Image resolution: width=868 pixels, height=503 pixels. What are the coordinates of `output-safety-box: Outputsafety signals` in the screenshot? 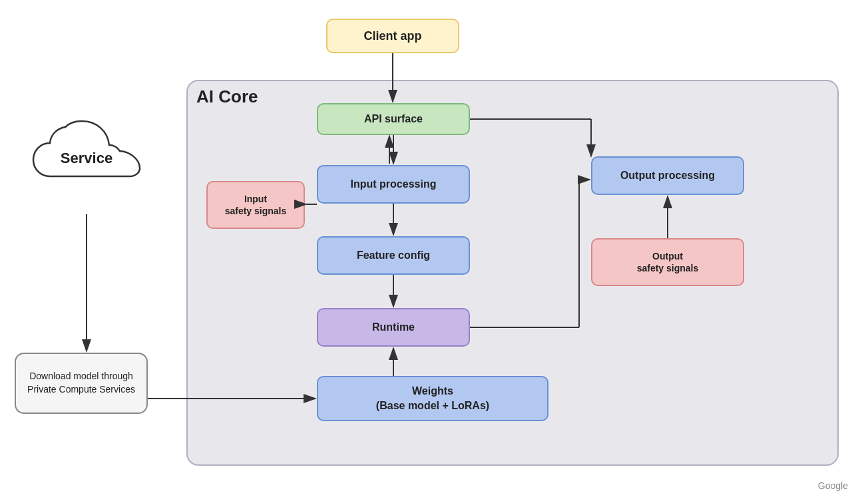 It's located at (668, 262).